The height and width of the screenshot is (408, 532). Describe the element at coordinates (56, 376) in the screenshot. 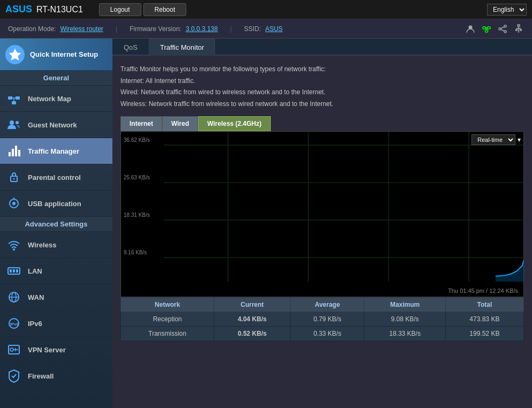

I see `sidebar-item-firewall: Firewall` at that location.